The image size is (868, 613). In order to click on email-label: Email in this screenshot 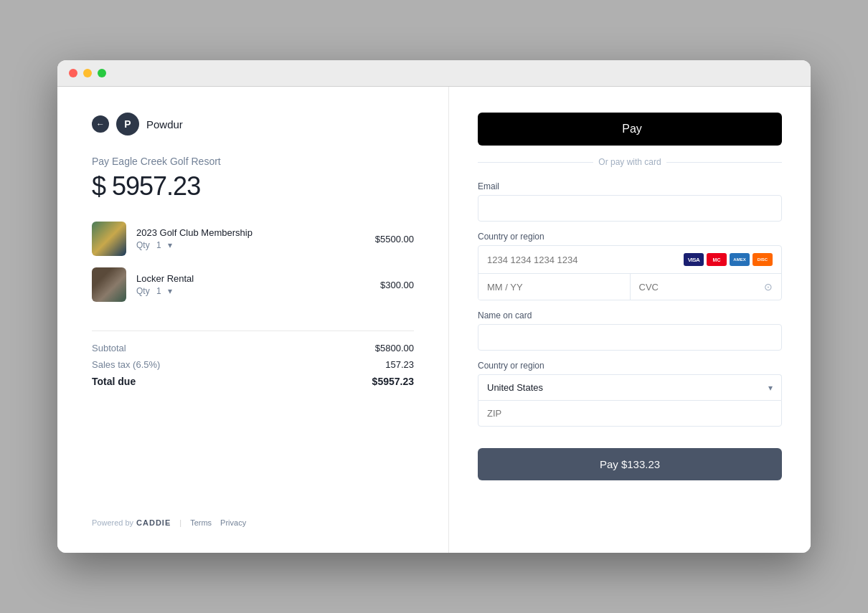, I will do `click(630, 186)`.